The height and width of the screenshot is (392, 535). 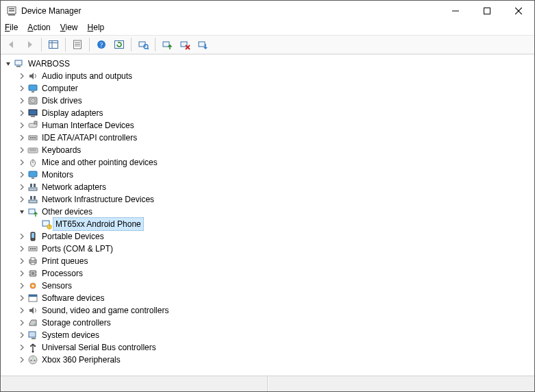 I want to click on tree-item: Disk drives, so click(x=274, y=101).